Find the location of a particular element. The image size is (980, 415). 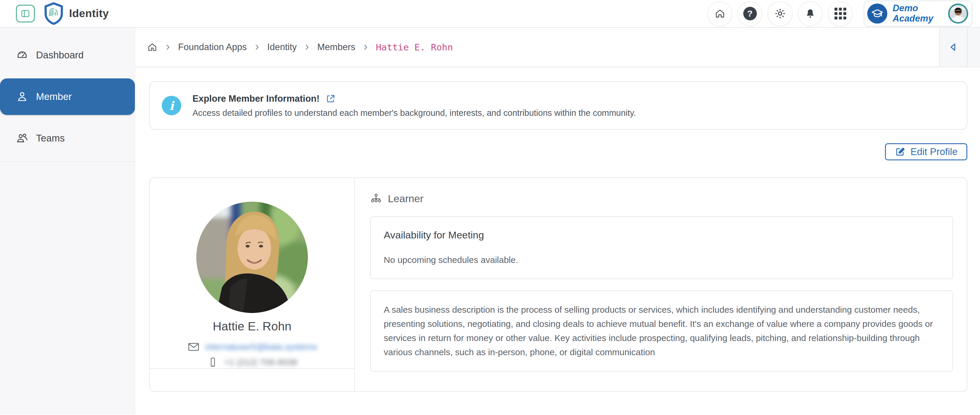

sidebar-toggle-button is located at coordinates (25, 14).